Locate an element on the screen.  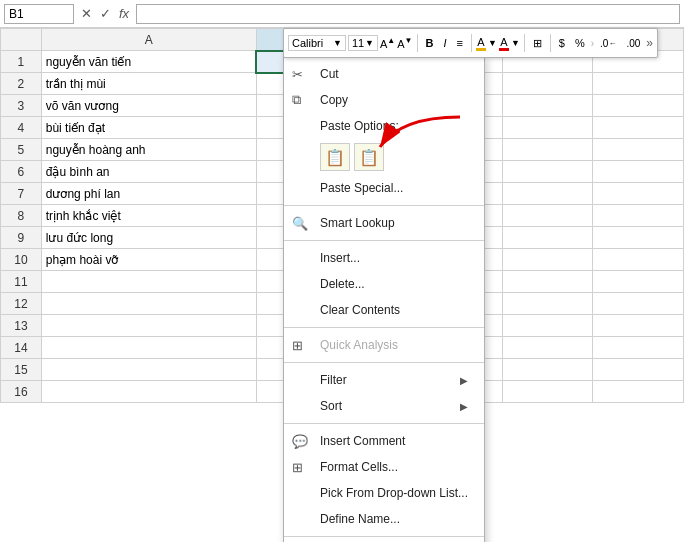
font-color-button: A is located at coordinates (504, 44).